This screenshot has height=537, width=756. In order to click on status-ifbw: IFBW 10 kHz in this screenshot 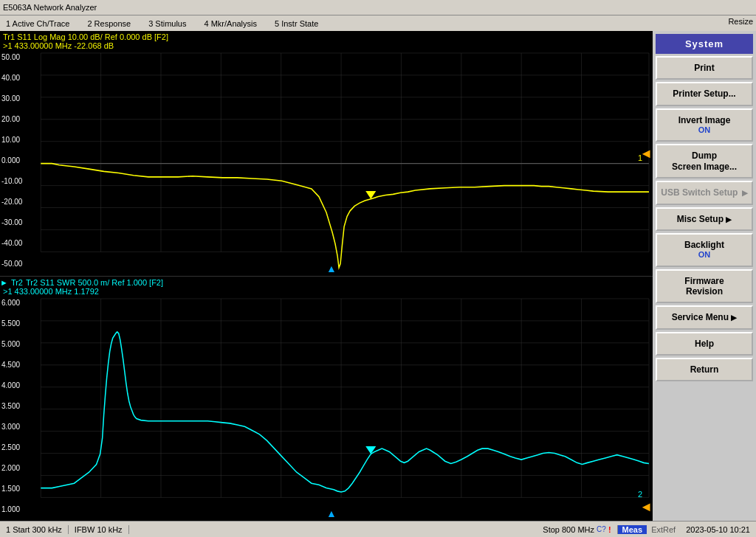, I will do `click(99, 530)`.